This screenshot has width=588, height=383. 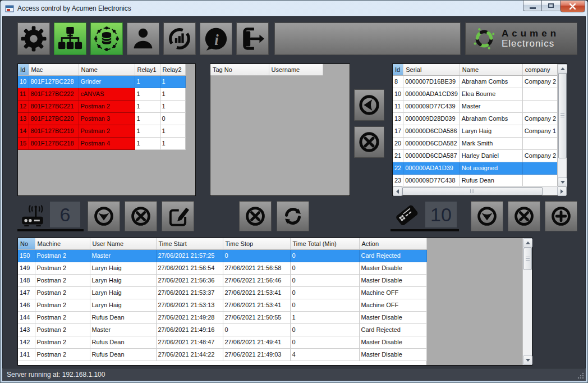 What do you see at coordinates (104, 216) in the screenshot?
I see `load-machines-button` at bounding box center [104, 216].